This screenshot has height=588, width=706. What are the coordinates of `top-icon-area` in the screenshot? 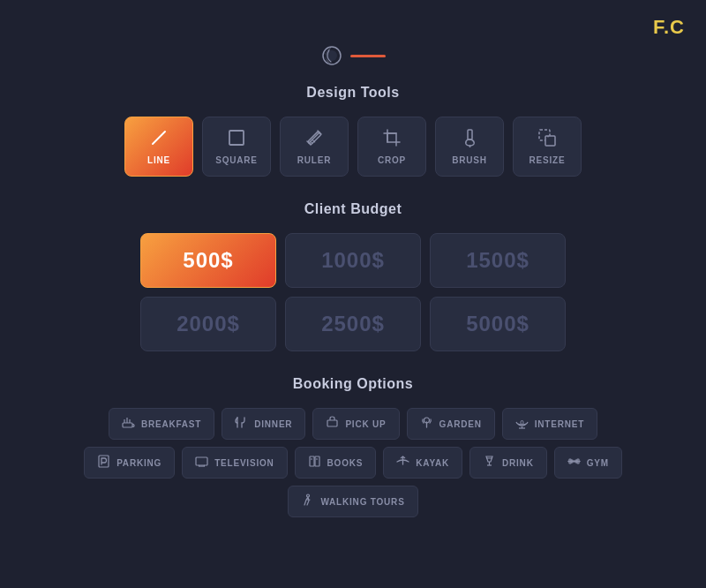 It's located at (353, 56).